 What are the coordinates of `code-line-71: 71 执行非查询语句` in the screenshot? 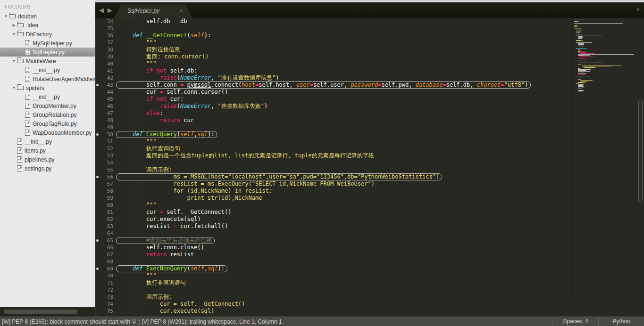 It's located at (334, 283).